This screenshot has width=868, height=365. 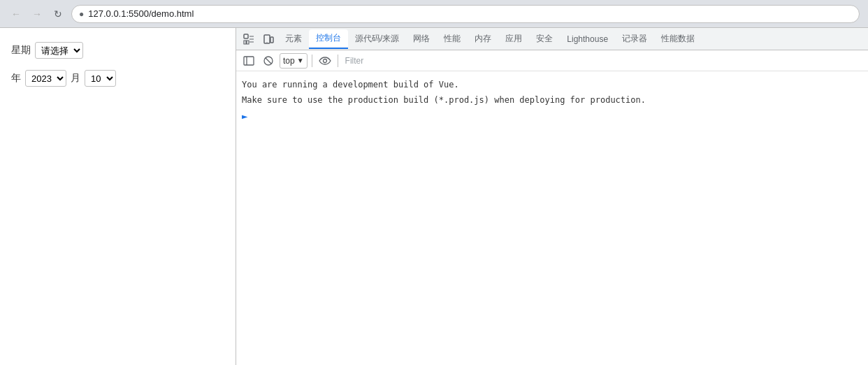 What do you see at coordinates (544, 39) in the screenshot?
I see `tab-security: 安全` at bounding box center [544, 39].